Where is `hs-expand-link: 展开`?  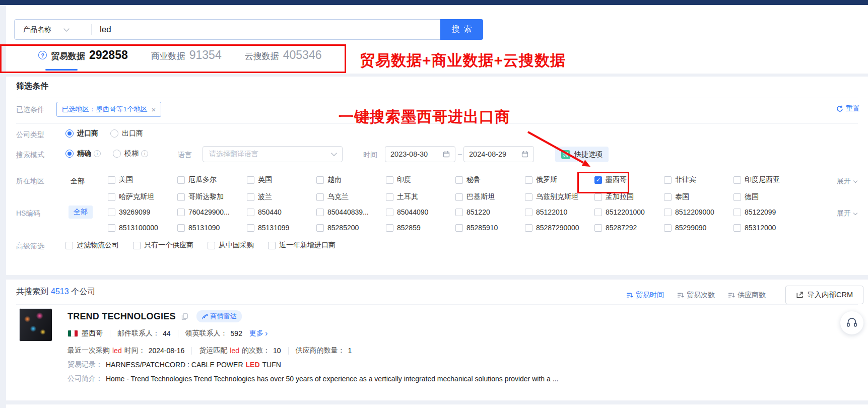
hs-expand-link: 展开 is located at coordinates (847, 214).